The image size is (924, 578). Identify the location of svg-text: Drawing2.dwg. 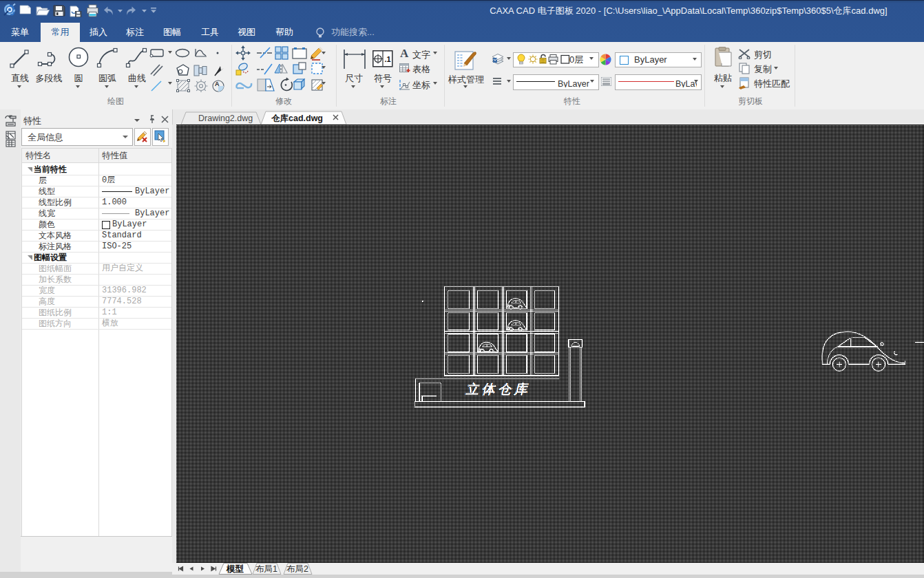
(226, 118).